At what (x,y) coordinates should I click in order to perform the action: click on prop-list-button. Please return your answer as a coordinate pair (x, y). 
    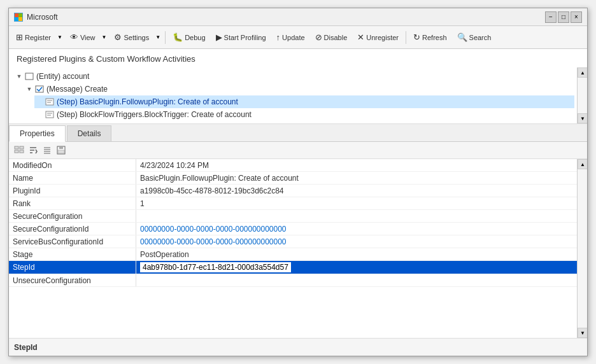
    Looking at the image, I should click on (47, 150).